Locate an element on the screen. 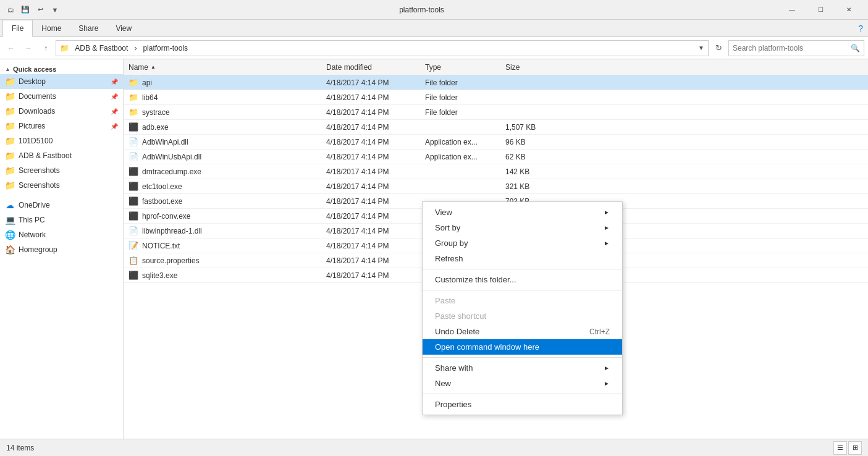  undo-icon: ↩ is located at coordinates (40, 10).